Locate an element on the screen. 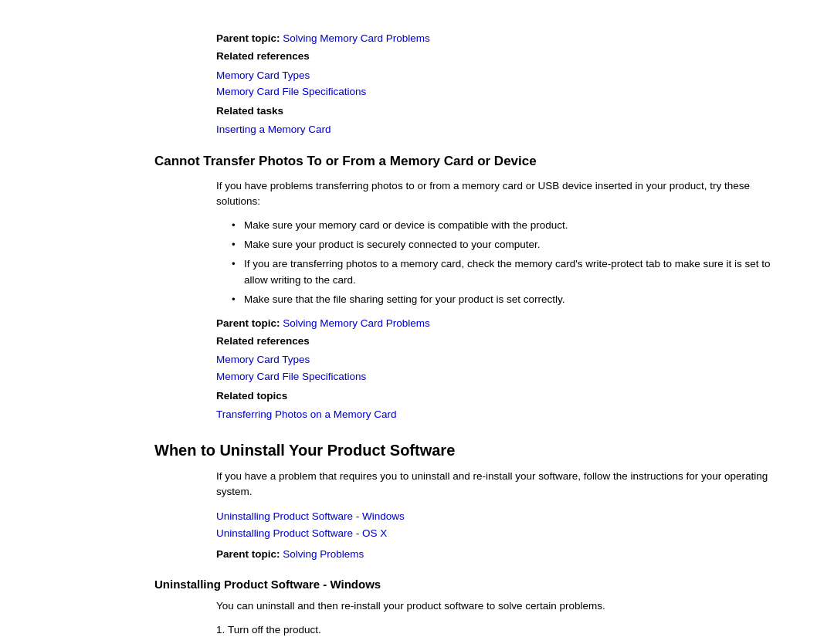 This screenshot has width=834, height=644. section1-parent-topic-link: Solving Memory Card Problems is located at coordinates (357, 323).